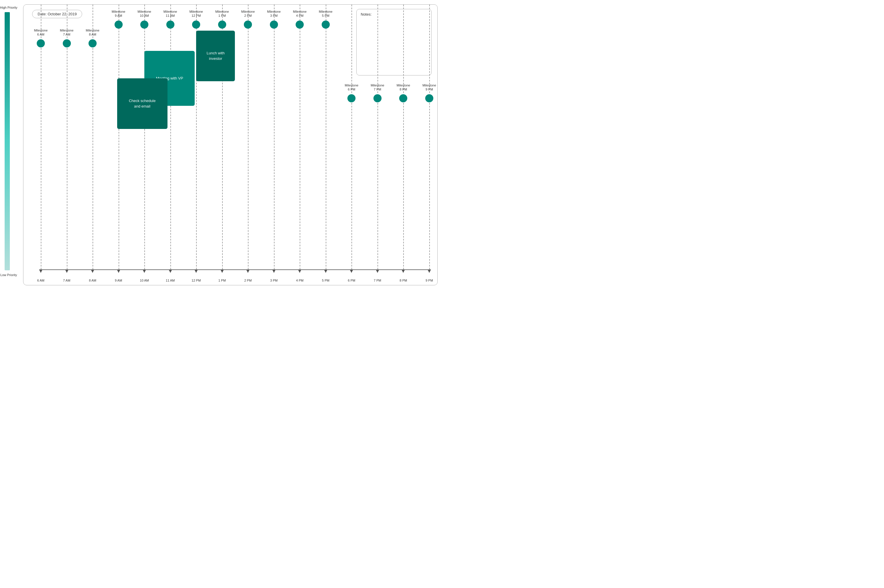 This screenshot has height=588, width=884. What do you see at coordinates (67, 33) in the screenshot?
I see `milestone-label-7AM: Milestone7 AM` at bounding box center [67, 33].